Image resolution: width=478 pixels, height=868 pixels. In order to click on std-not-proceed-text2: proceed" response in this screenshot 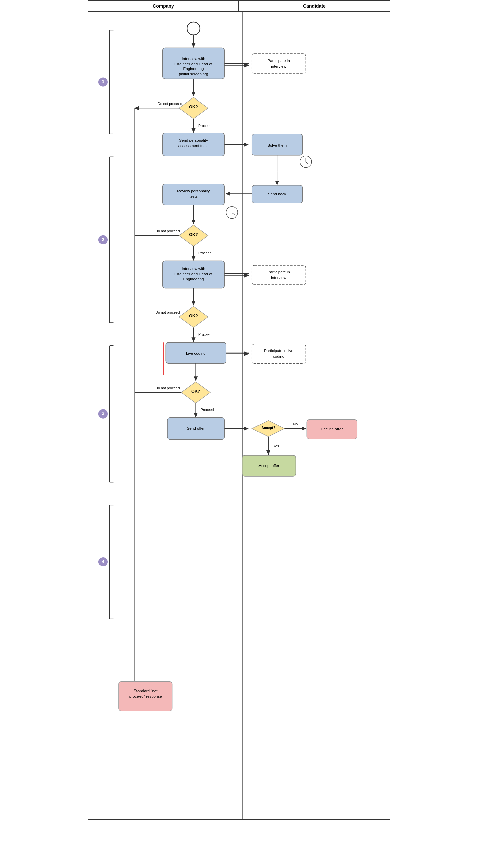, I will do `click(146, 696)`.